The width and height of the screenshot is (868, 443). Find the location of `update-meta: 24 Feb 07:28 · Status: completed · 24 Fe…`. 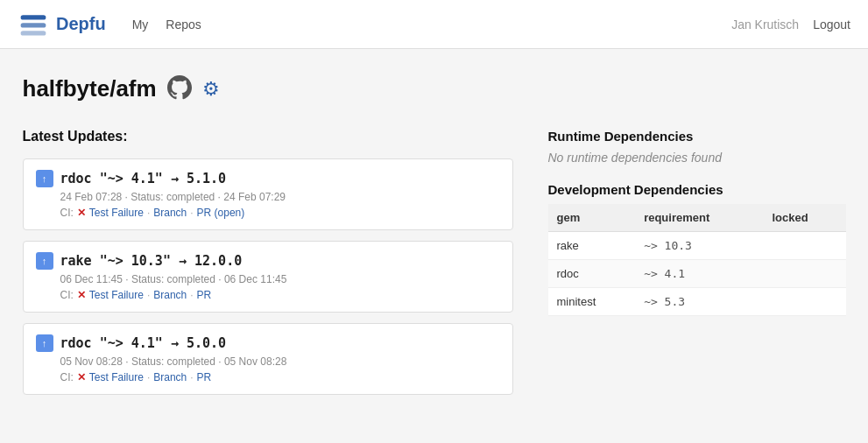

update-meta: 24 Feb 07:28 · Status: completed · 24 Fe… is located at coordinates (280, 197).